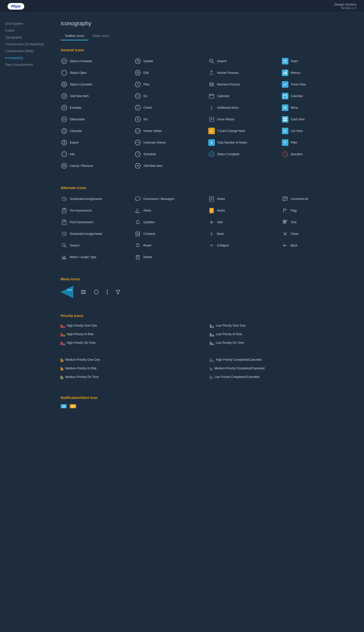  I want to click on updates-bell-label: Updates, so click(149, 222).